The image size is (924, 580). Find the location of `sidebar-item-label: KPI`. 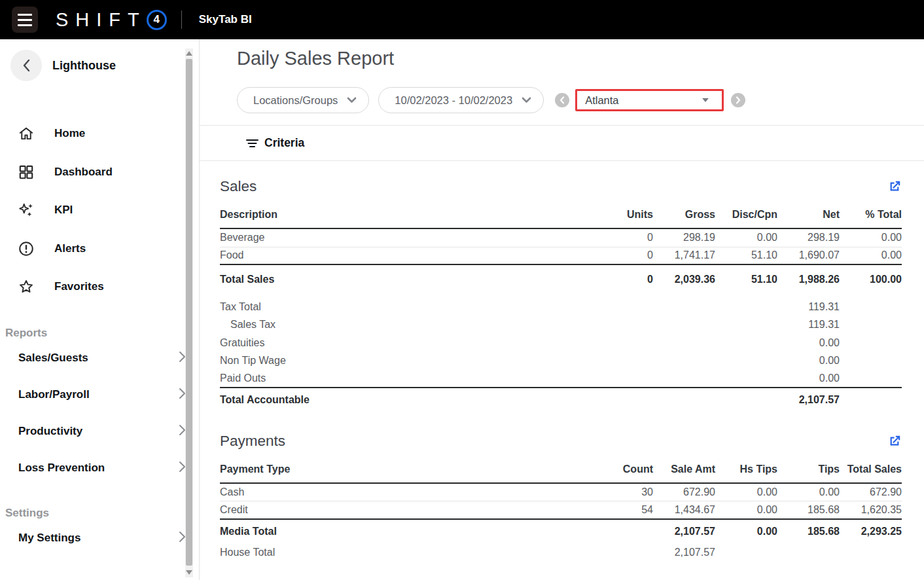

sidebar-item-label: KPI is located at coordinates (63, 210).